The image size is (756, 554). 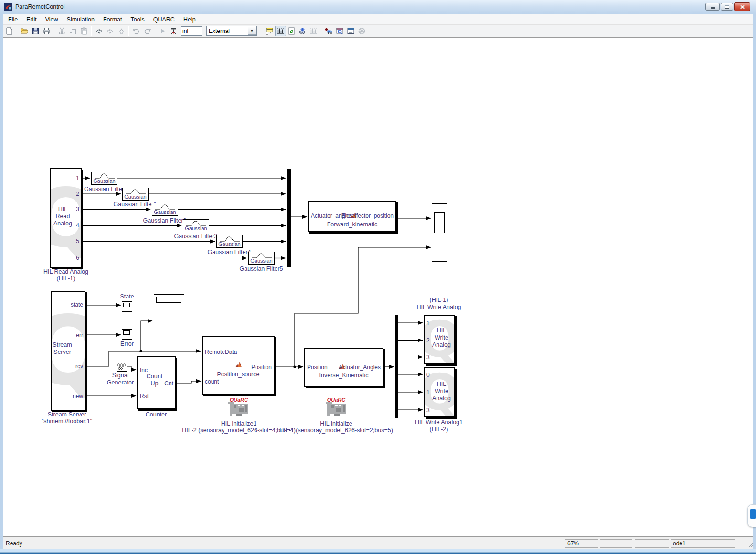 What do you see at coordinates (229, 252) in the screenshot?
I see `block-label: Gaussian Filter4` at bounding box center [229, 252].